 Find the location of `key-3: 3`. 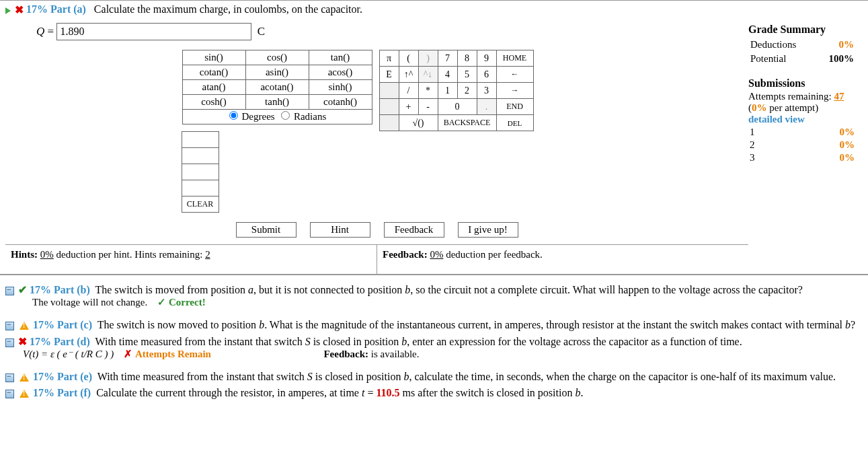

key-3: 3 is located at coordinates (487, 91).